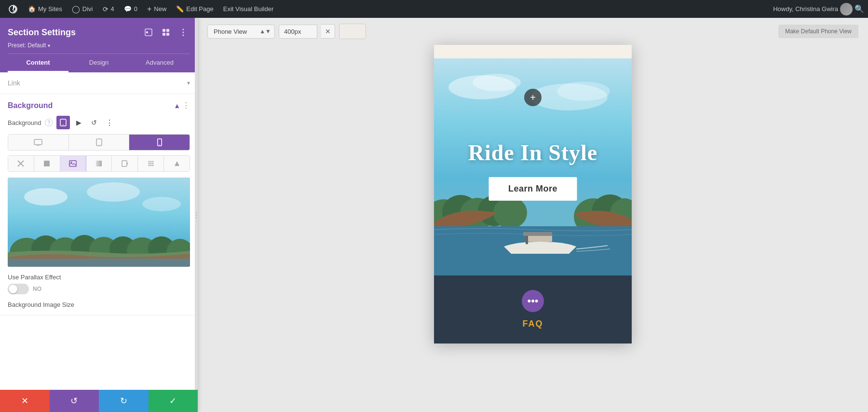 This screenshot has width=868, height=412. Describe the element at coordinates (32, 9) in the screenshot. I see `sites-icon: 🏠` at that location.